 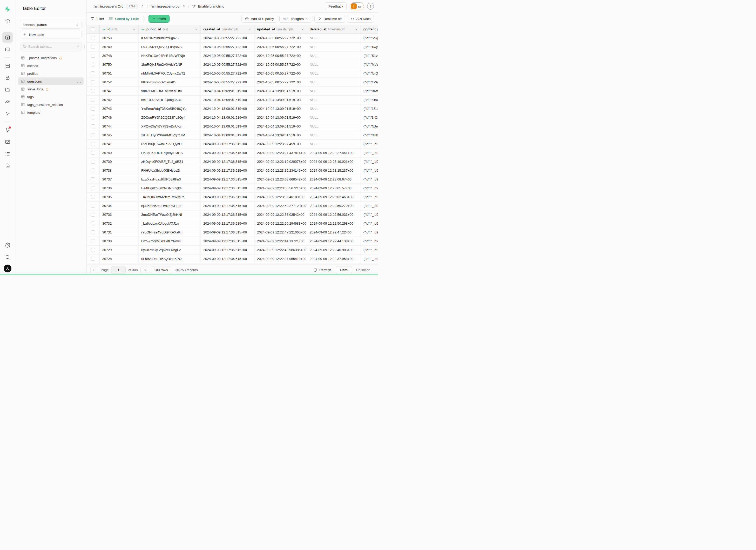 What do you see at coordinates (281, 153) in the screenshot?
I see `cell-updated_at: 2024-09-09 12:23:27.437814+00` at bounding box center [281, 153].